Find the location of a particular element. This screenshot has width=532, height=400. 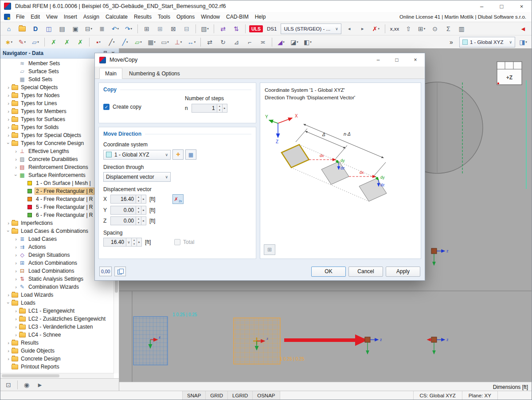

create-copy-checkbox is located at coordinates (106, 107).